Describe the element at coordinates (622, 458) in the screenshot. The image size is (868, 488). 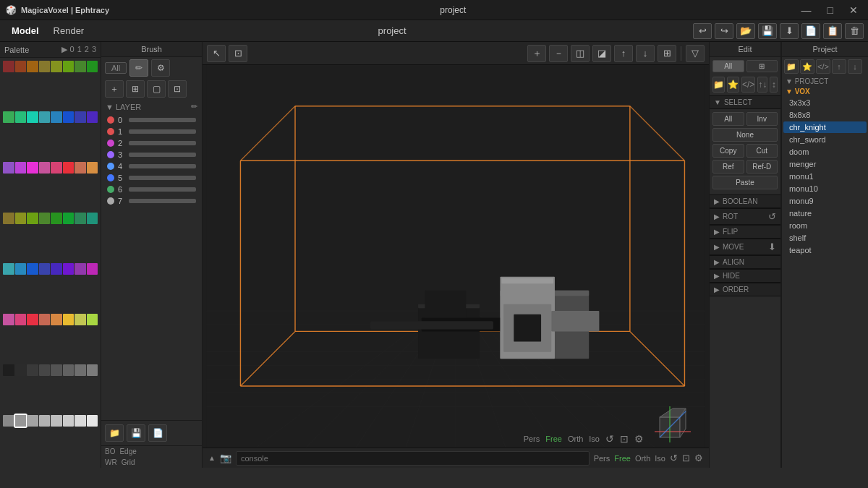
I see `mode-free-bottom: Free` at that location.